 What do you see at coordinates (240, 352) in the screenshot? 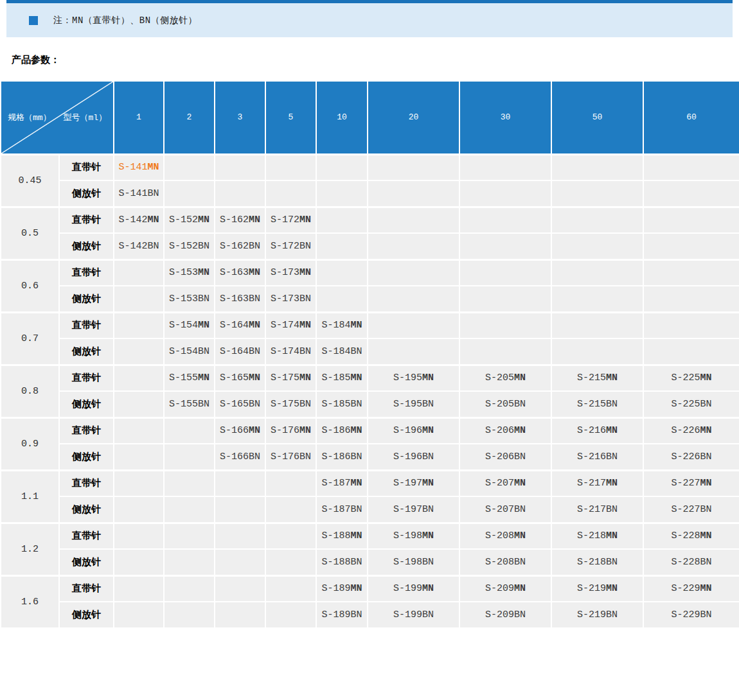
I see `model-cell: S-164BN` at bounding box center [240, 352].